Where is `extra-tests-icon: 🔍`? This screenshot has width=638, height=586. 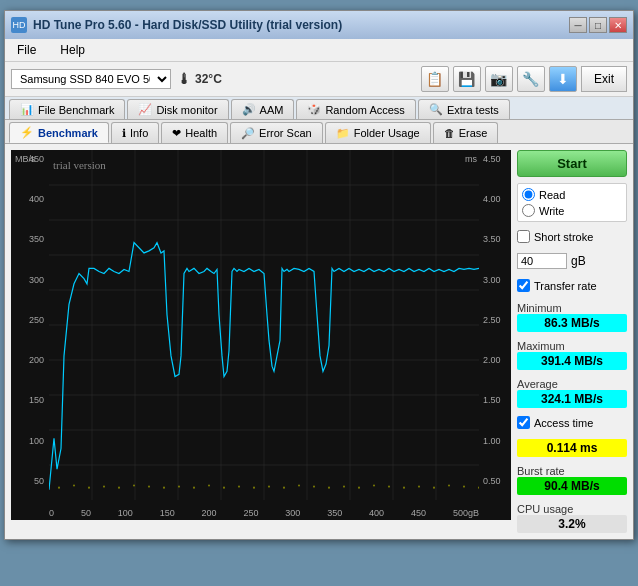
extra-tests-icon: 🔍 is located at coordinates (436, 110).